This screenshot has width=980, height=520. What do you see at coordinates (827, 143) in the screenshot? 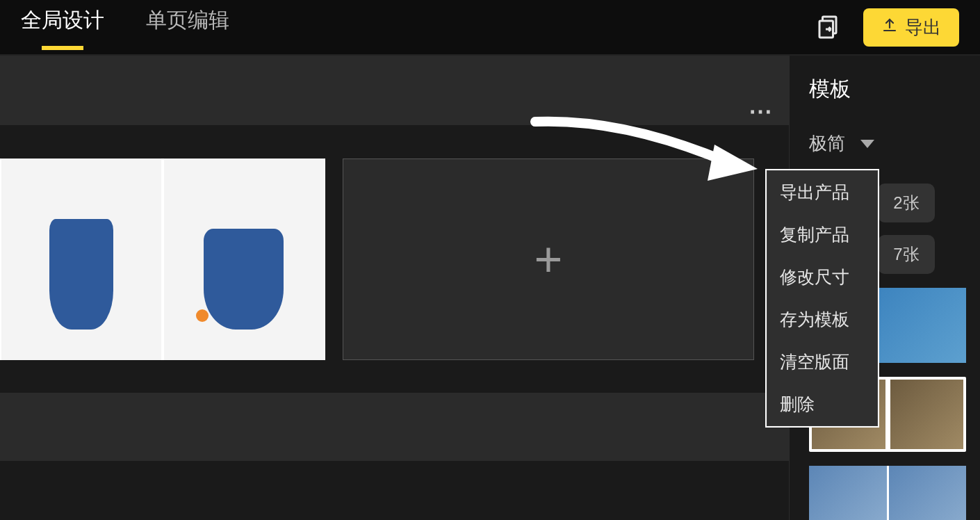
I see `style-label: 极简` at bounding box center [827, 143].